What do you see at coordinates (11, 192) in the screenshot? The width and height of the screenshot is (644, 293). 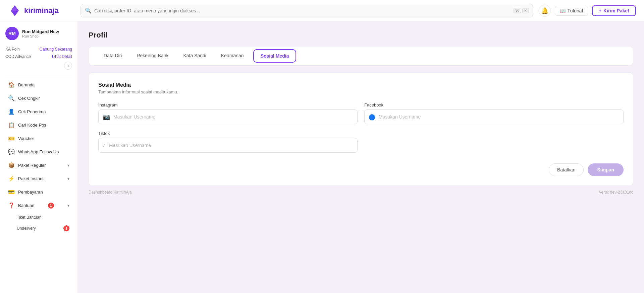 I see `pembayaran-icon: 💳` at bounding box center [11, 192].